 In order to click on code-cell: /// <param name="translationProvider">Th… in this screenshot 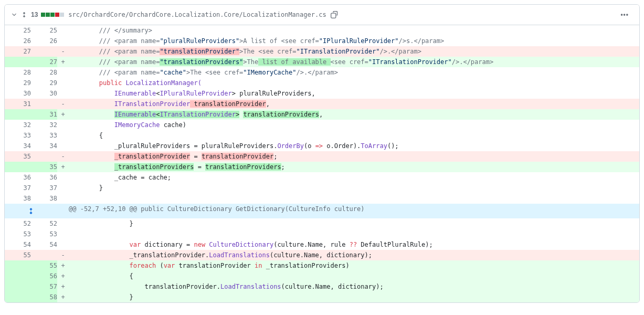, I will do `click(354, 51)`.